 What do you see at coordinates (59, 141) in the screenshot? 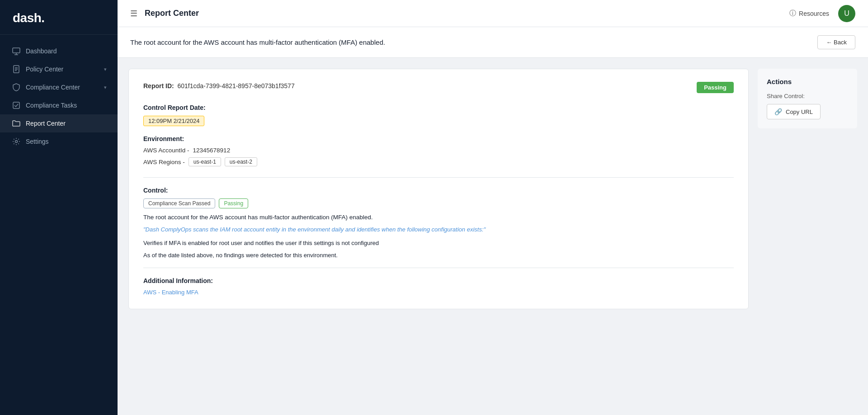
I see `sidebar-item-settings: Settings` at bounding box center [59, 141].